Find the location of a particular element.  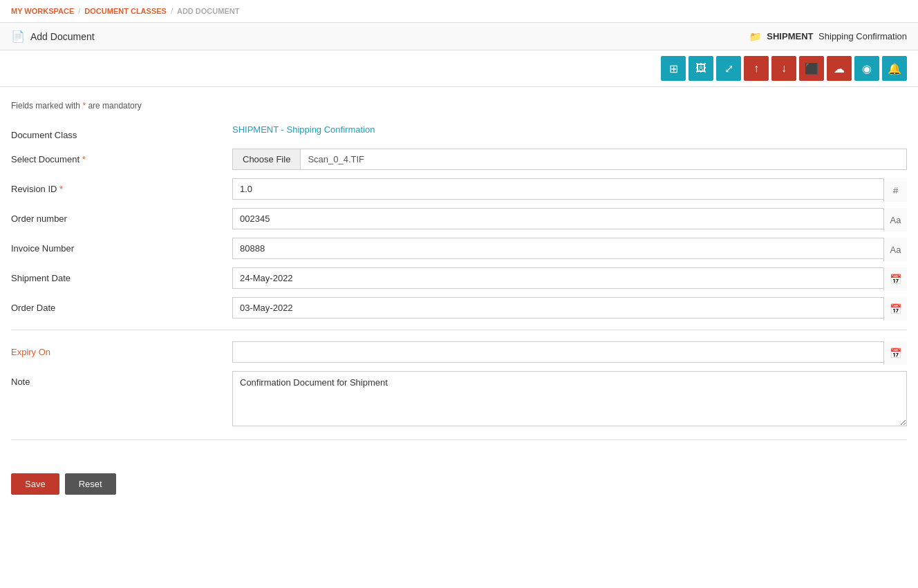

palette-icon-btn: ◉ is located at coordinates (867, 68).